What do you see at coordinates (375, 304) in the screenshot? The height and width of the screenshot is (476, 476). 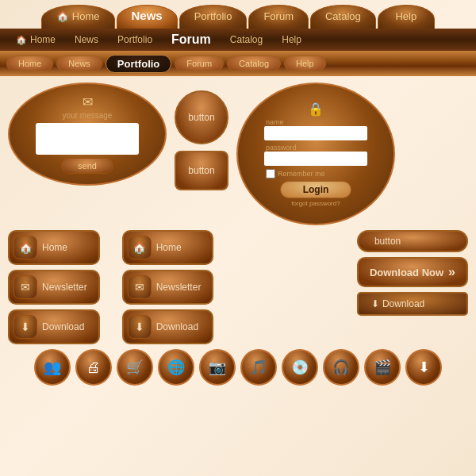 I see `ribbon-download-icon: ⬇` at bounding box center [375, 304].